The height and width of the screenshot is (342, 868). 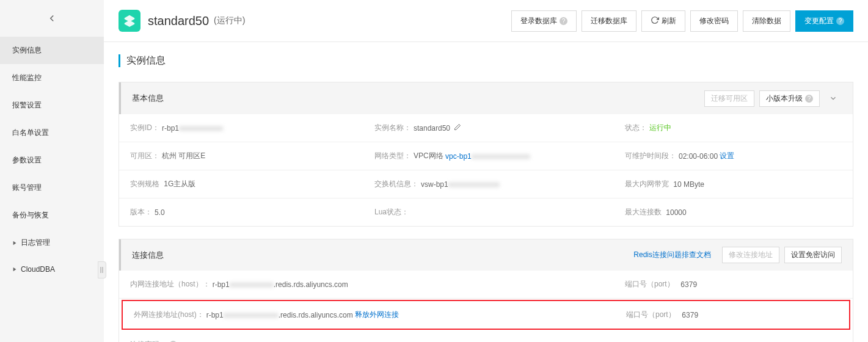 What do you see at coordinates (52, 171) in the screenshot?
I see `sidebar: 实例信息 性能监控 报警设置 白名单设置 参数设置 账号管理 备份与恢复 日志管…` at bounding box center [52, 171].